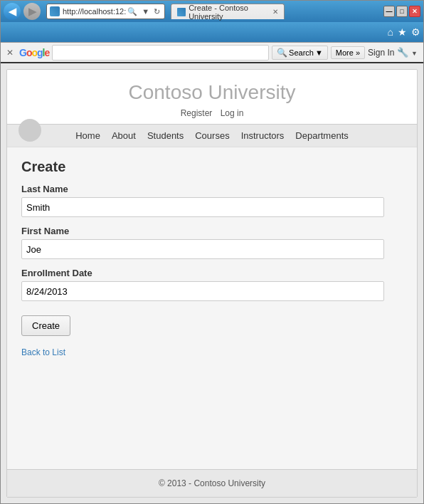 Image resolution: width=424 pixels, height=504 pixels. What do you see at coordinates (212, 201) in the screenshot?
I see `last-name-group: Last Name` at bounding box center [212, 201].